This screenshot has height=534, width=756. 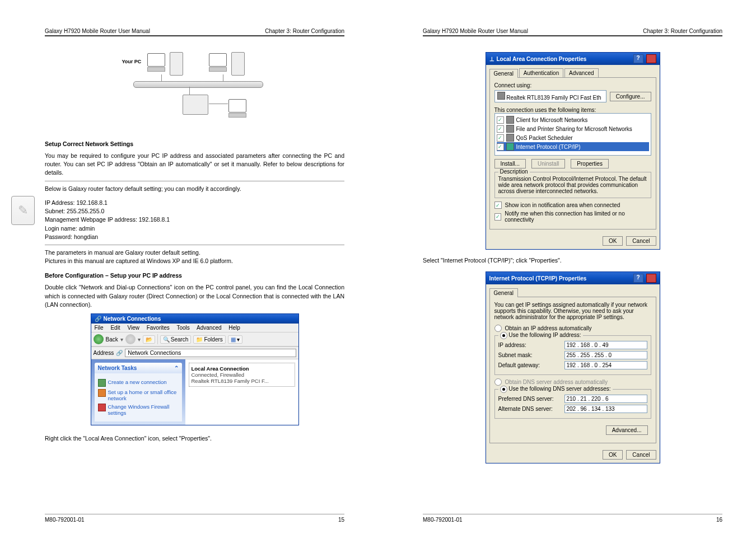 What do you see at coordinates (158, 328) in the screenshot?
I see `menu-favorites: Favorites` at bounding box center [158, 328].